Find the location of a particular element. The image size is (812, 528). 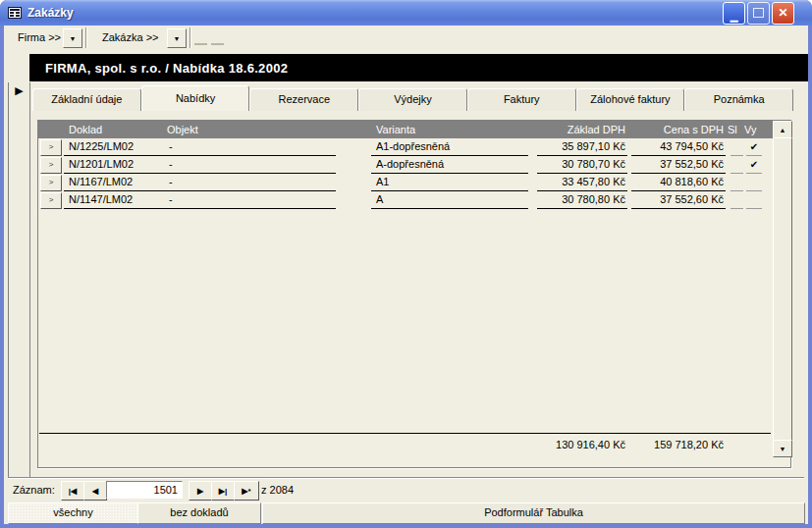

maximize-icon is located at coordinates (758, 13).